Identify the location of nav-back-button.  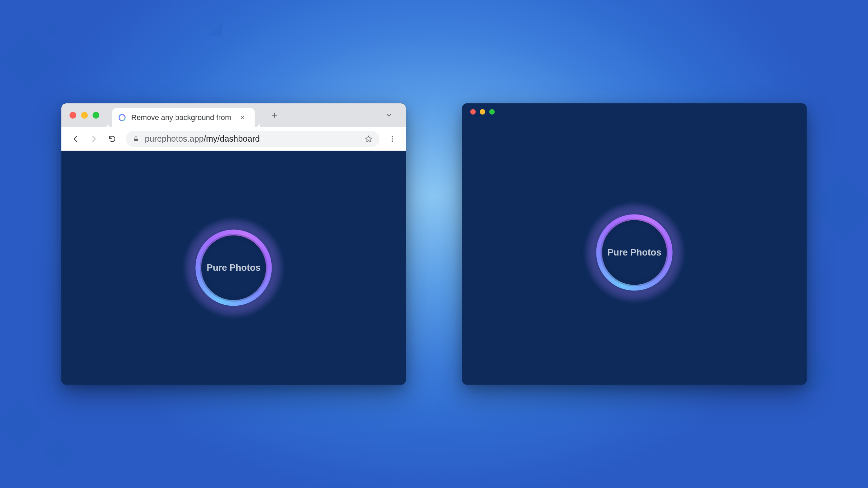
(76, 139).